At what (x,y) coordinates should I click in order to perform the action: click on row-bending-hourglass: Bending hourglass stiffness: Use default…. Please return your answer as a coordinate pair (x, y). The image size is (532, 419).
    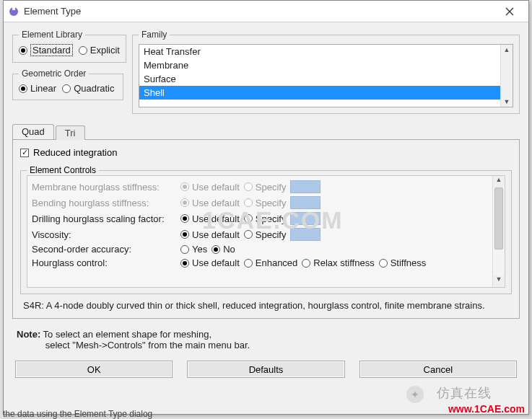
    Looking at the image, I should click on (261, 203).